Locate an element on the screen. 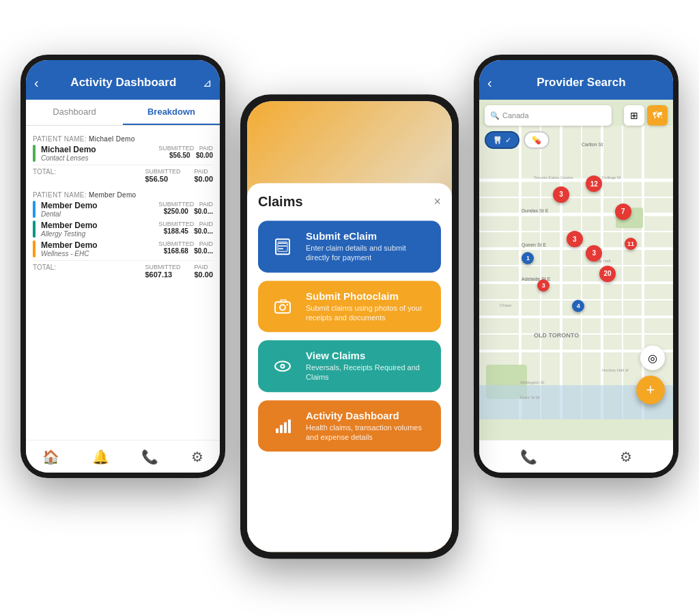 Image resolution: width=699 pixels, height=616 pixels. modal-title: Claims is located at coordinates (281, 202).